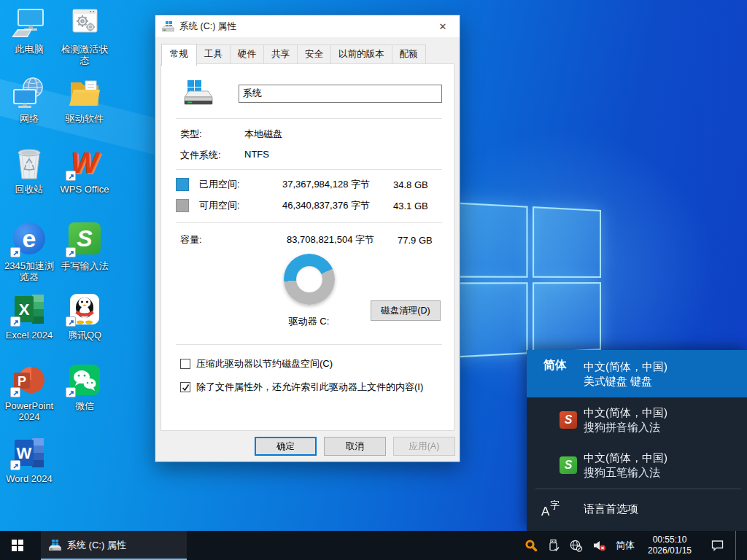 The height and width of the screenshot is (560, 747). I want to click on this-pc-icon, so click(29, 24).